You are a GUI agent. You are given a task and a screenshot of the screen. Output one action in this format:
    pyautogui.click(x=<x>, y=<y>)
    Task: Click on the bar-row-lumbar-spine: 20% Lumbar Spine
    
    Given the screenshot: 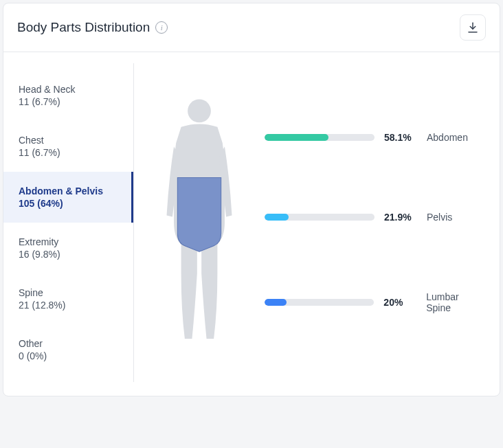 What is the action you would take?
    pyautogui.click(x=375, y=302)
    